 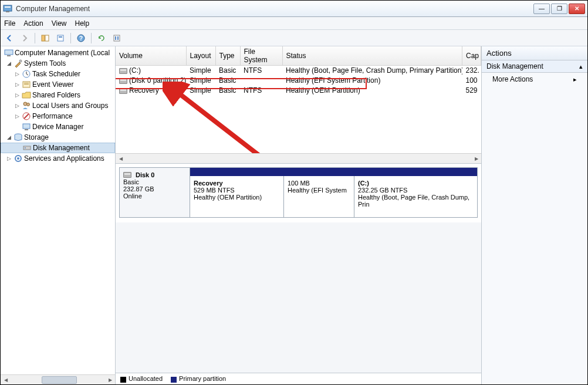 What do you see at coordinates (298, 81) in the screenshot?
I see `volume-row: (Disk 0 partition 2) Simple Basic Health…` at bounding box center [298, 81].